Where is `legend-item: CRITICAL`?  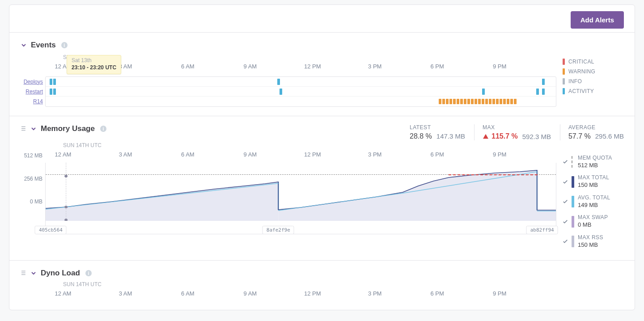
legend-item: CRITICAL is located at coordinates (594, 62).